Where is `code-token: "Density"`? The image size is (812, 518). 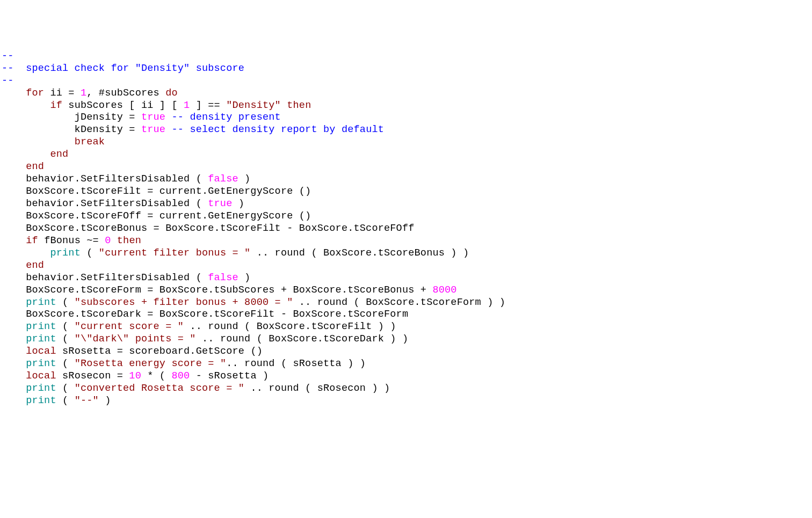
code-token: "Density" is located at coordinates (253, 105).